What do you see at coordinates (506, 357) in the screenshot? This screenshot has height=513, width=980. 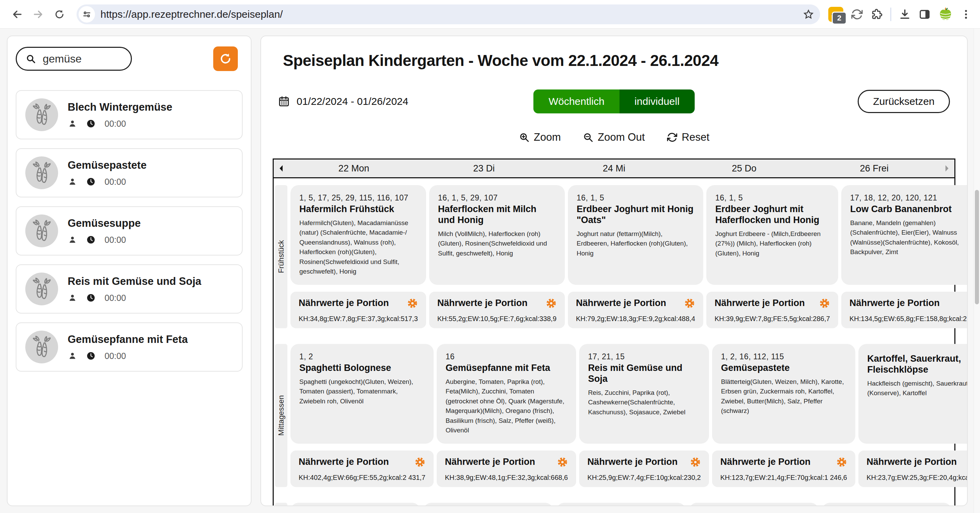 I see `allergen-numbers: 16` at bounding box center [506, 357].